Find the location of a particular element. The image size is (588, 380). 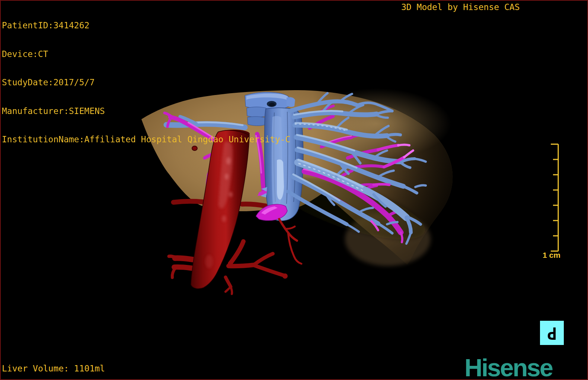

scale-bar-label: 1 cm is located at coordinates (552, 255).